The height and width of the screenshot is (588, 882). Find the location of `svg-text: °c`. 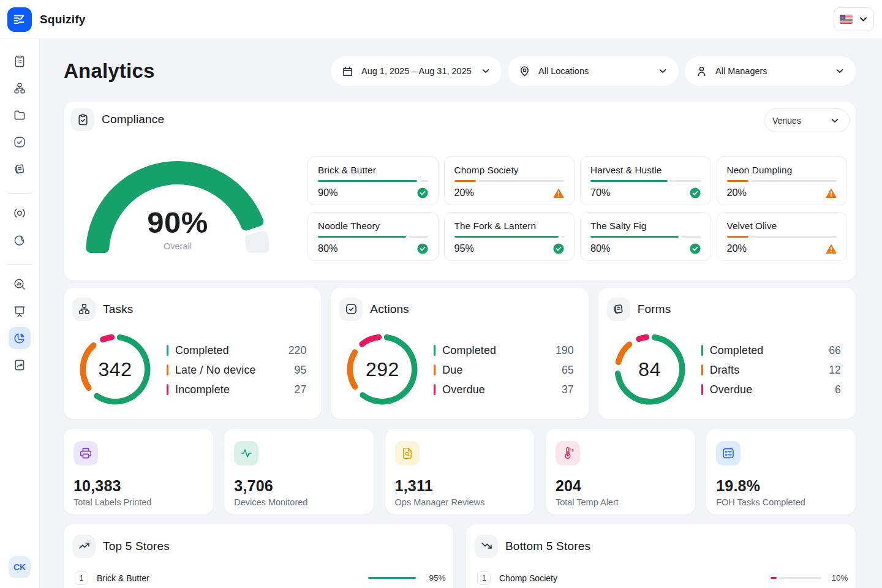

svg-text: °c is located at coordinates (572, 450).